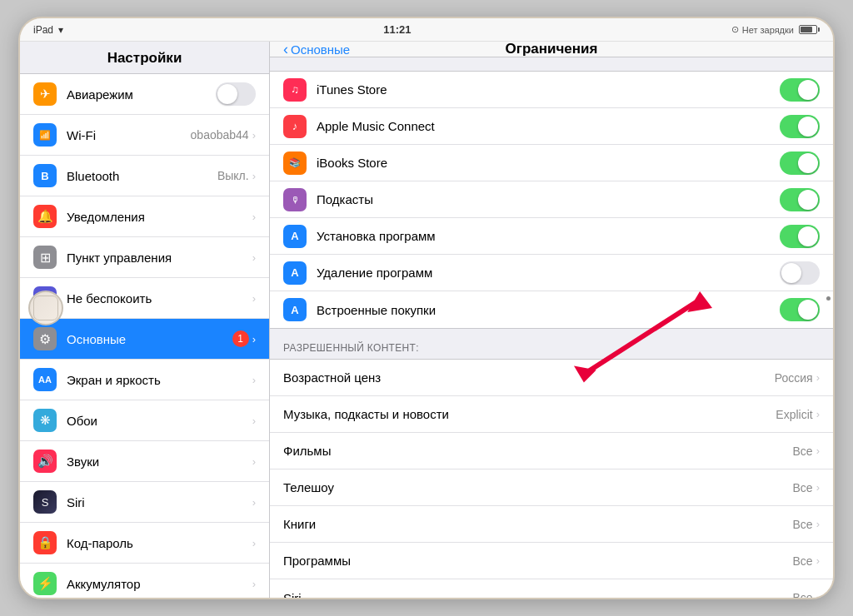 Image resolution: width=853 pixels, height=616 pixels. Describe the element at coordinates (791, 273) in the screenshot. I see `deleteapps-toggle-knob` at that location.